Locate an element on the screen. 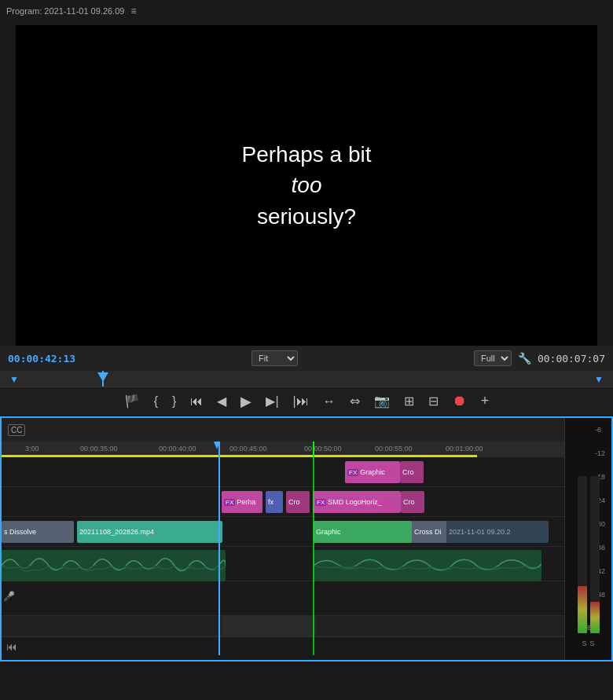 The image size is (613, 700). clip-smd: FX SMD LogoHoriz_ is located at coordinates (357, 502).